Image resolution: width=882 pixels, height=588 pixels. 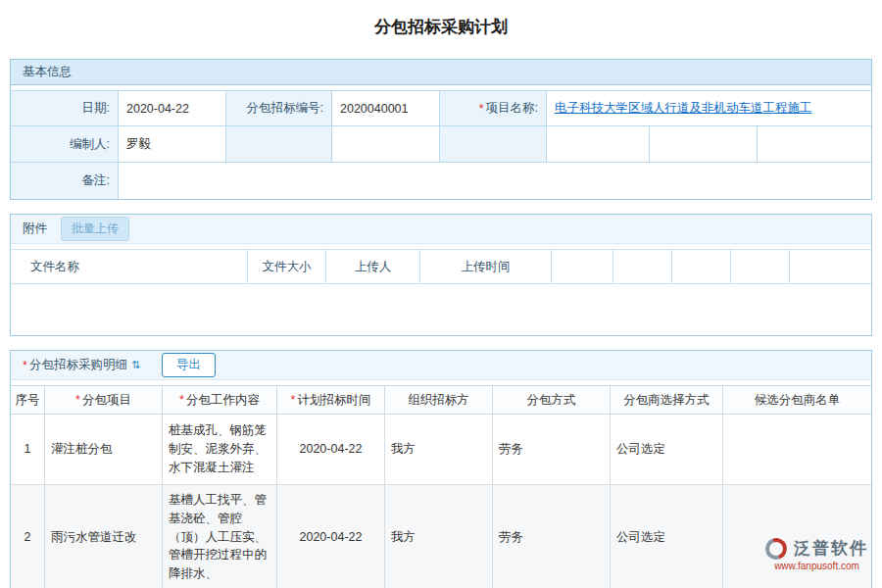 What do you see at coordinates (386, 108) in the screenshot?
I see `bid-no-value: 2020040001` at bounding box center [386, 108].